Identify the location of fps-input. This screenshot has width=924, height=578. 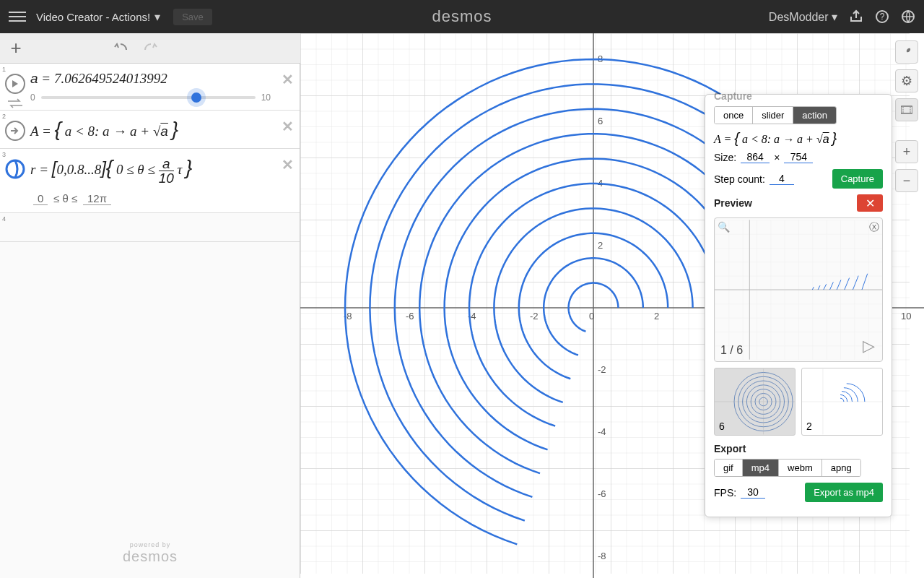
(753, 493).